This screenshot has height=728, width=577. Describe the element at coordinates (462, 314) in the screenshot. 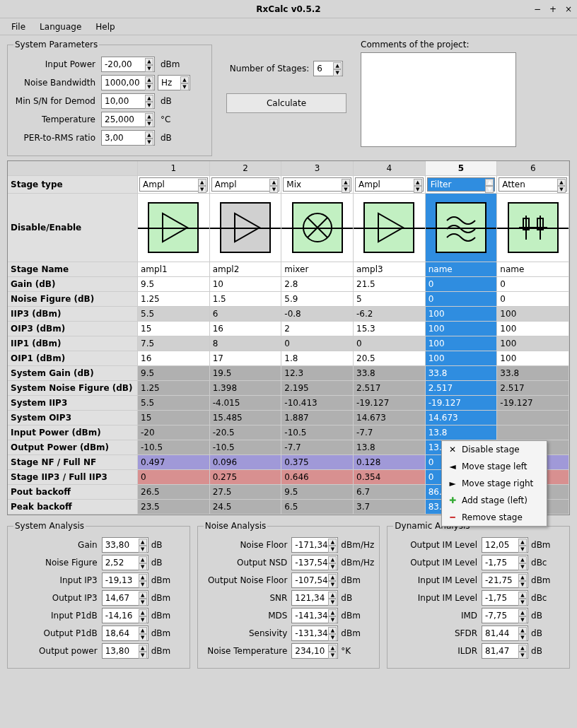

I see `cell-3-4: 100` at that location.